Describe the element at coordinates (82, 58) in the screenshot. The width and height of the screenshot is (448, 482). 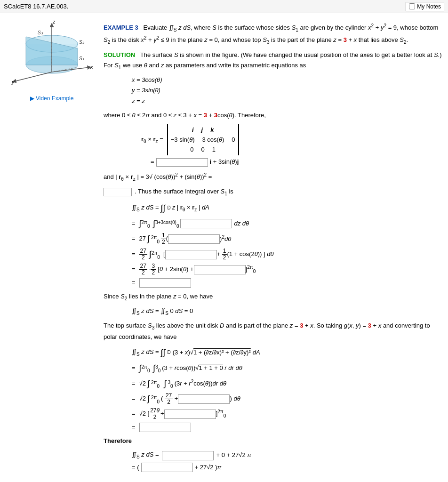
I see `svg-text: S₁` at that location.